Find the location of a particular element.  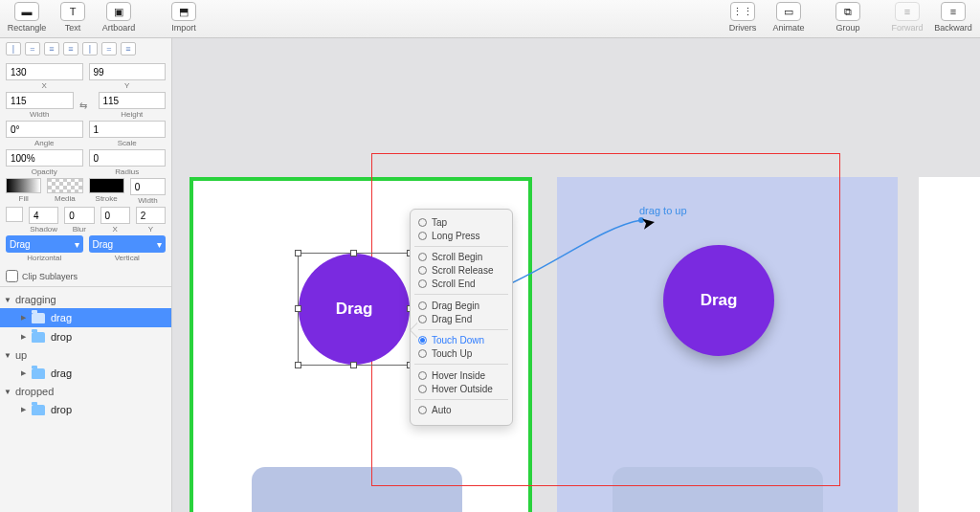

shadow-label: Shadow is located at coordinates (44, 230).